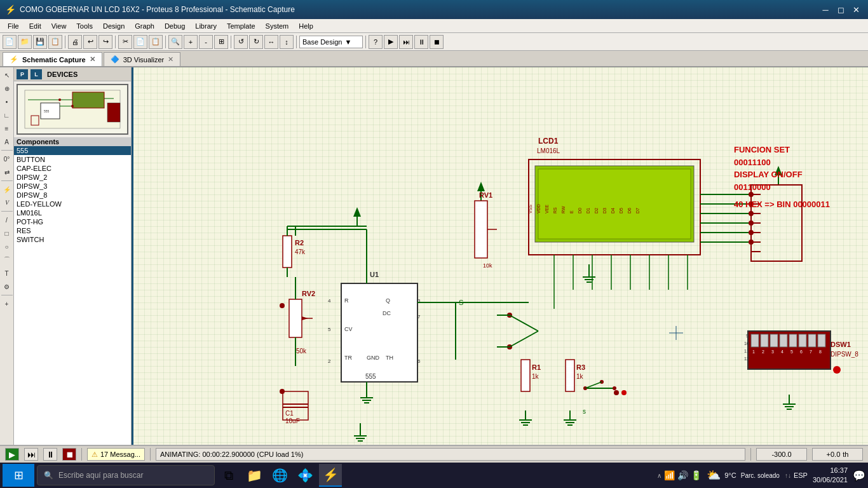 The image size is (868, 488). What do you see at coordinates (206, 42) in the screenshot?
I see `tb-zoomout: -` at bounding box center [206, 42].